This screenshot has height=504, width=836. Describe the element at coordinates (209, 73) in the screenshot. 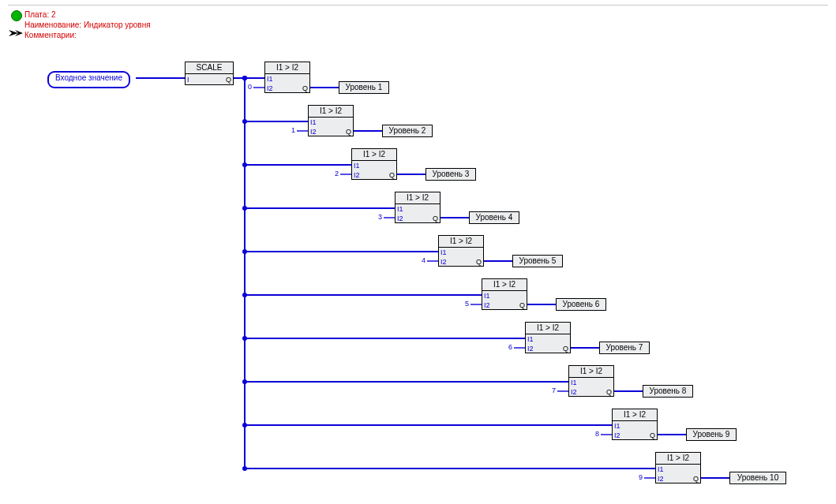

I see `scale-block: SCALE I Q` at that location.